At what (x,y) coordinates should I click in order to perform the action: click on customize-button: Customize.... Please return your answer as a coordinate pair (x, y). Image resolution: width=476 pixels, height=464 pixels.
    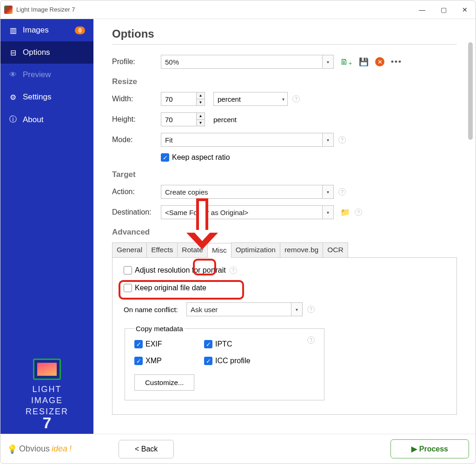
    Looking at the image, I should click on (165, 383).